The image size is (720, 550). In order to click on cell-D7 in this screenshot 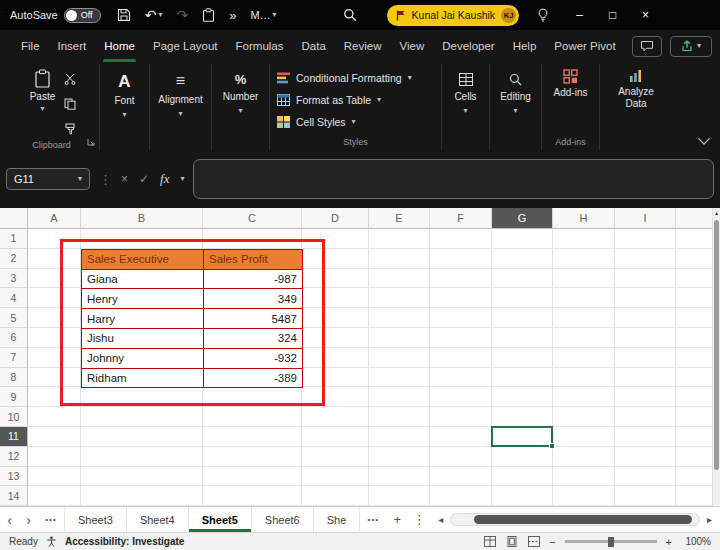, I will do `click(336, 358)`.